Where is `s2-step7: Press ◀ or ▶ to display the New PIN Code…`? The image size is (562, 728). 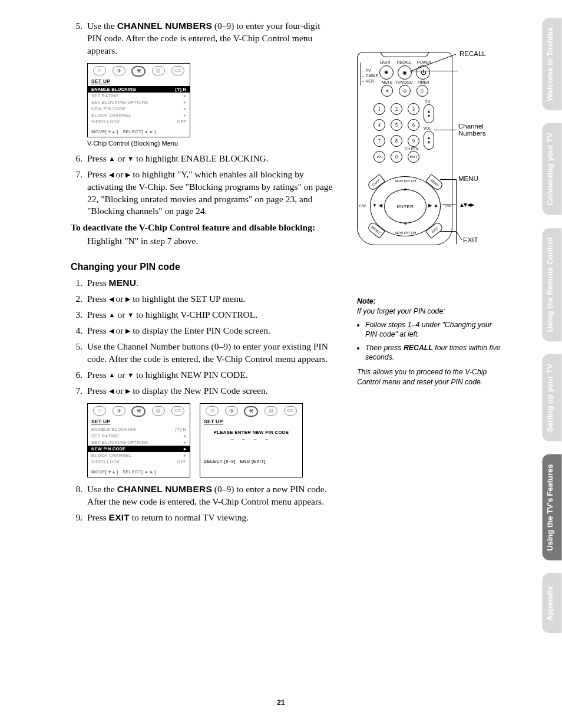 s2-step7: Press ◀ or ▶ to display the New PIN Code… is located at coordinates (210, 391).